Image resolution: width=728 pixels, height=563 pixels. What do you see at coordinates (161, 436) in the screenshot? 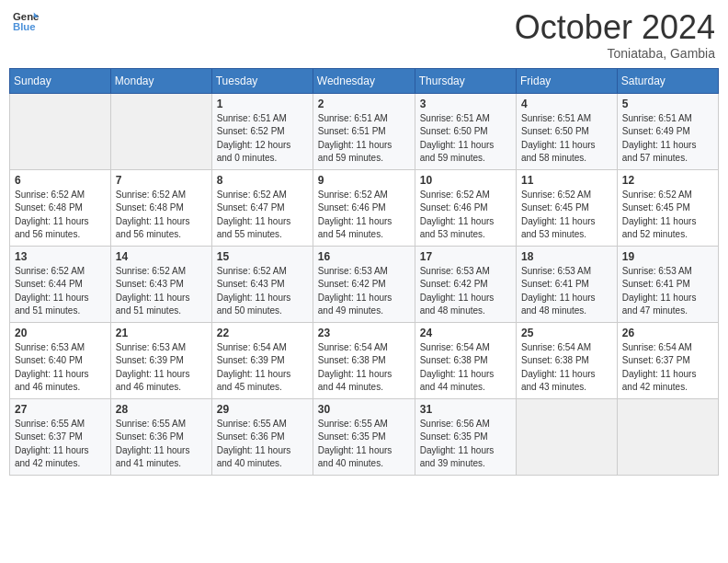
I see `calendar-cell: 28Sunrise: 6:55 AM Sunset: 6:36 PM Dayli…` at bounding box center [161, 436].